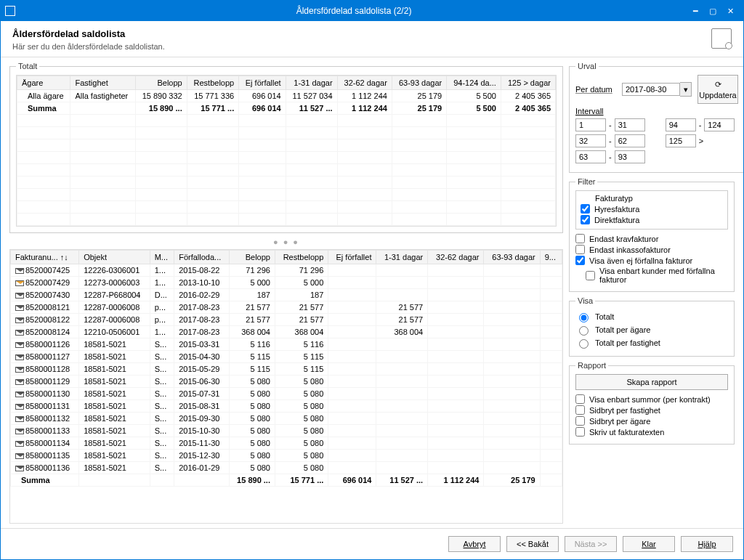  What do you see at coordinates (718, 89) in the screenshot?
I see `update-button: ⟳ Uppdatera` at bounding box center [718, 89].